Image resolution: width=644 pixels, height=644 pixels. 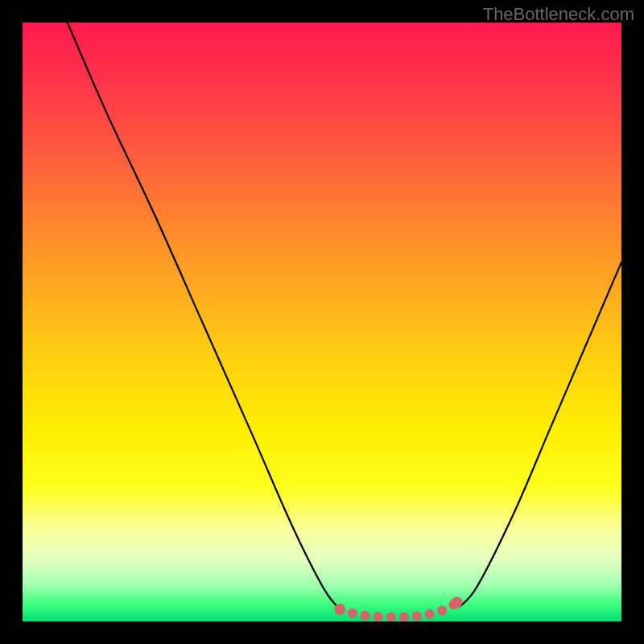 What do you see at coordinates (559, 14) in the screenshot?
I see `watermark-text: TheBottleneck.com` at bounding box center [559, 14].